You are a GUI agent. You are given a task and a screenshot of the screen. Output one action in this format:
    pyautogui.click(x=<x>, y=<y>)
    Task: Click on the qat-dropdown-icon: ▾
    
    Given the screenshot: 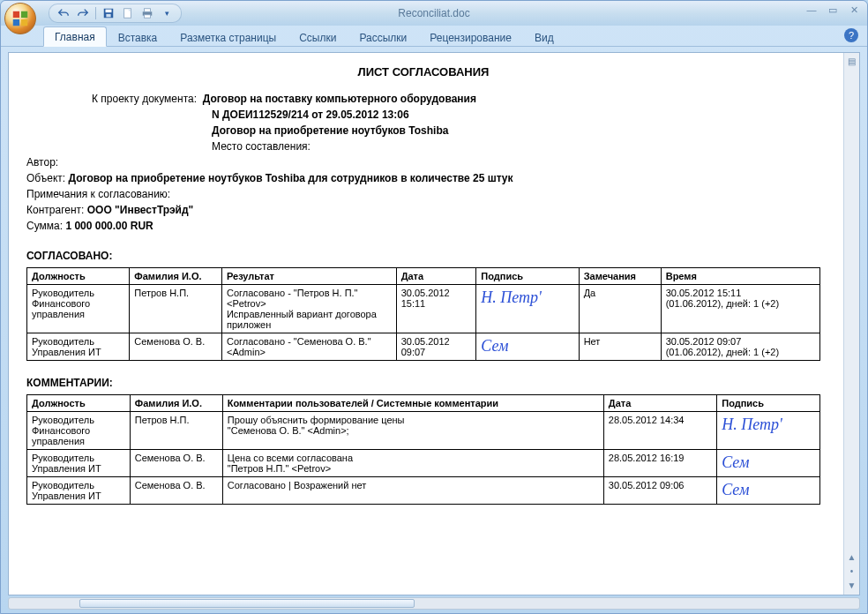 What is the action you would take?
    pyautogui.click(x=167, y=13)
    